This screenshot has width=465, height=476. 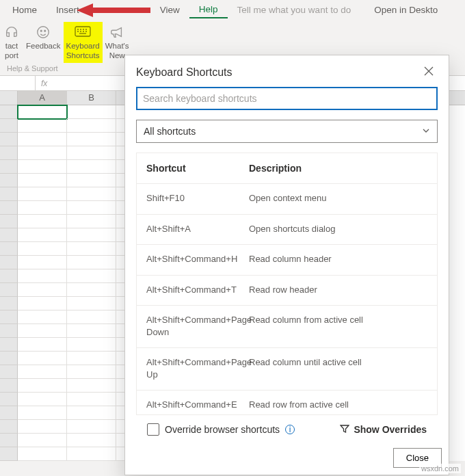 What do you see at coordinates (287, 327) in the screenshot?
I see `table-row: Alt+Shift+Command+Page DownRead column f…` at bounding box center [287, 327].